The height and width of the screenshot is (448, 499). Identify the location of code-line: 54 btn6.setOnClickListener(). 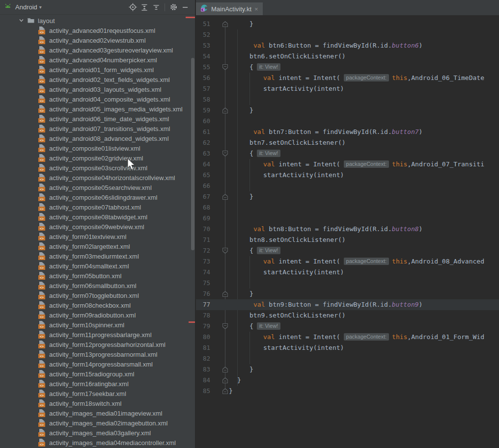
(348, 56).